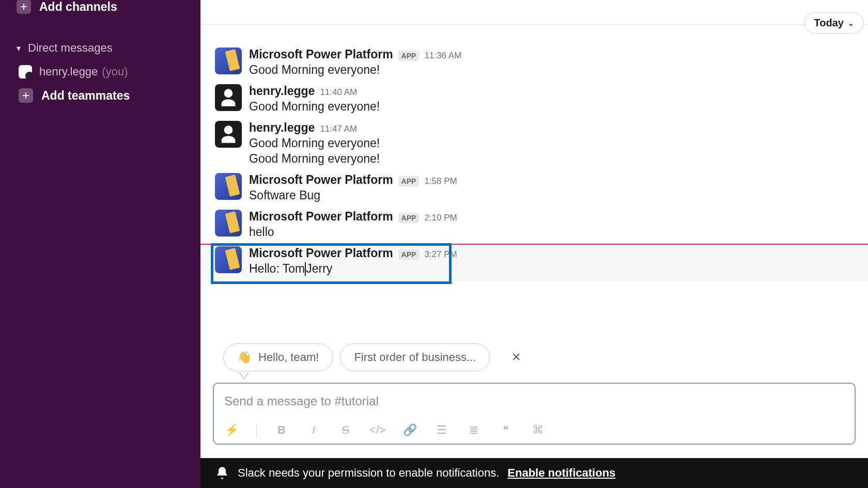 The height and width of the screenshot is (488, 868). Describe the element at coordinates (534, 100) in the screenshot. I see `message-row: henry.legge11:40 AMGood Morning everyone…` at that location.